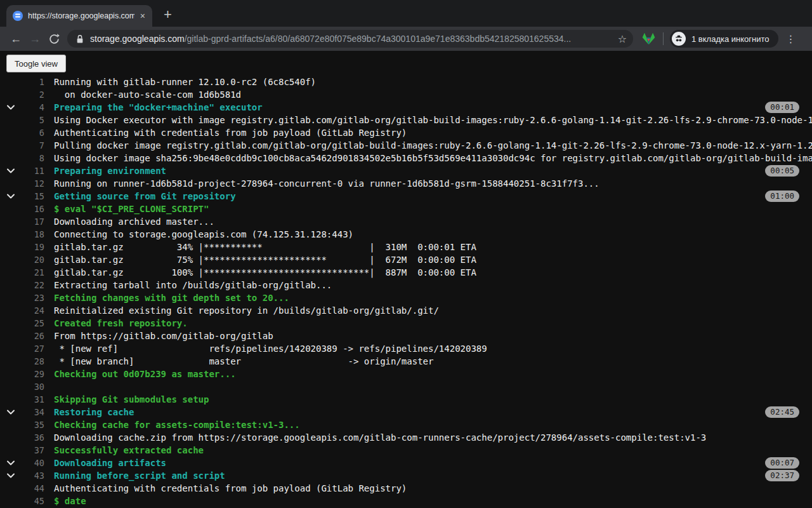  What do you see at coordinates (185, 82) in the screenshot?
I see `log-text: Running with gitlab-runner 12.10.0-rc2 (…` at bounding box center [185, 82].